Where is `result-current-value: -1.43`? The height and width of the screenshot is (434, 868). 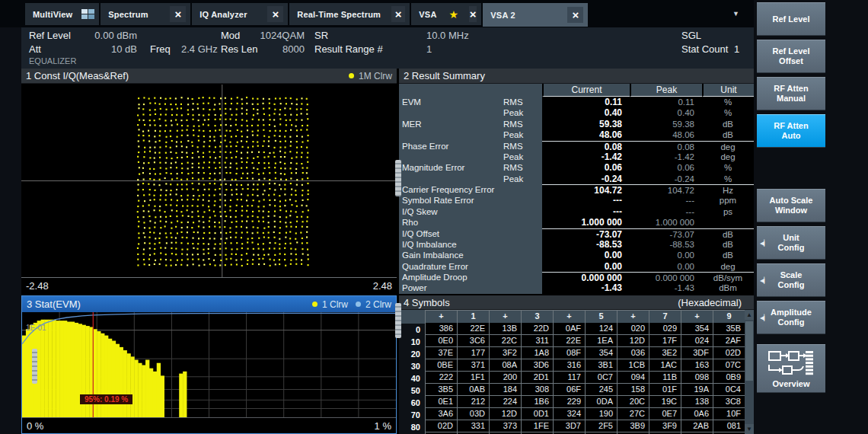
result-current-value: -1.43 is located at coordinates (586, 288).